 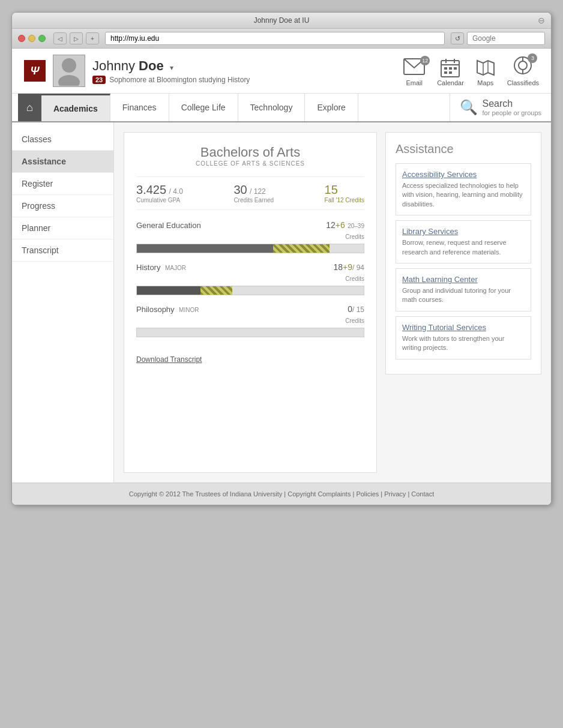 What do you see at coordinates (463, 280) in the screenshot?
I see `math-center-link: Math Learning Center` at bounding box center [463, 280].